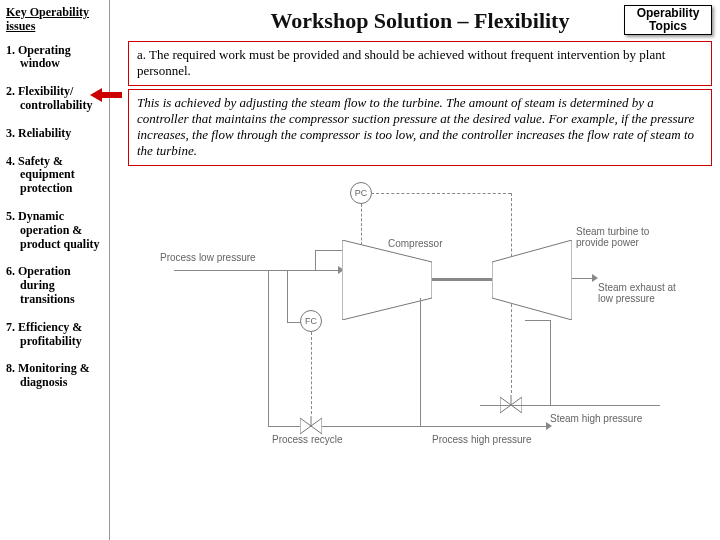 This screenshot has width=720, height=540. What do you see at coordinates (420, 64) in the screenshot?
I see `requirement-box: a. The required work must be provided an…` at bounding box center [420, 64].